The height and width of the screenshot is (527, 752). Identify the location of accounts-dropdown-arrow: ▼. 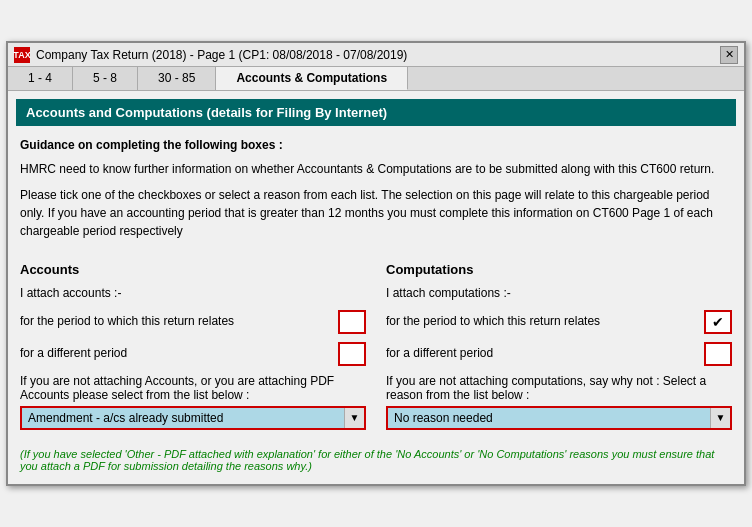
(354, 418).